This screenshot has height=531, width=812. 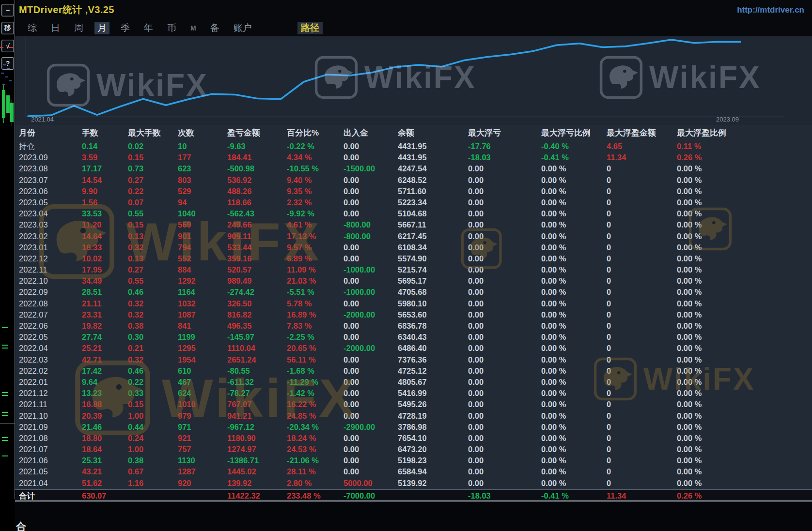 What do you see at coordinates (105, 461) in the screenshot?
I see `cell-lots: 25.31` at bounding box center [105, 461].